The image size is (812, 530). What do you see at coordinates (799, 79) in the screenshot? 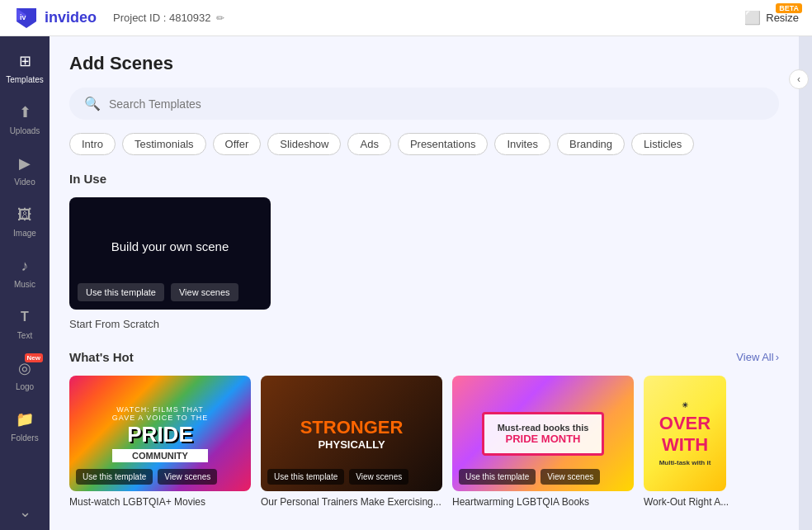
I see `collapse-icon: ‹` at bounding box center [799, 79].